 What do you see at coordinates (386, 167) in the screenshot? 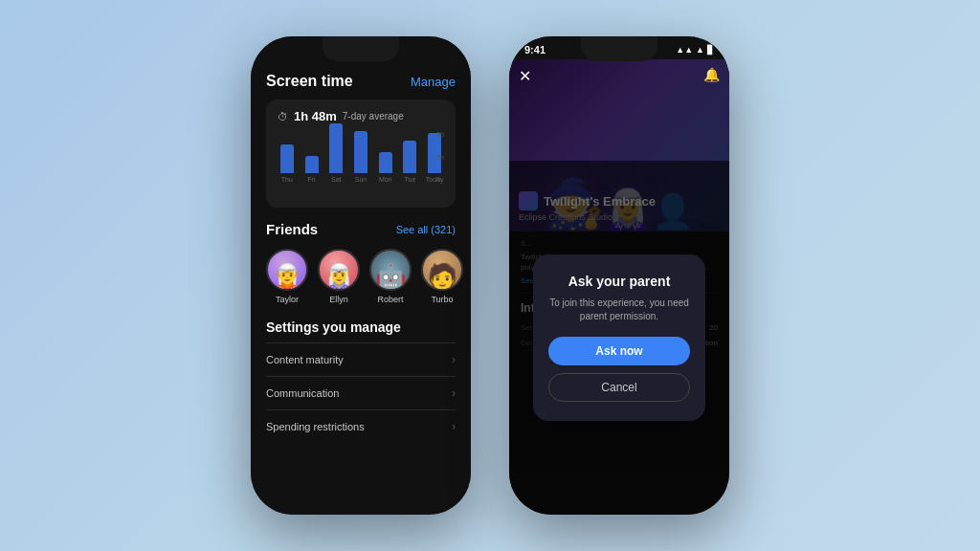
I see `bar-mon: Mon` at bounding box center [386, 167].